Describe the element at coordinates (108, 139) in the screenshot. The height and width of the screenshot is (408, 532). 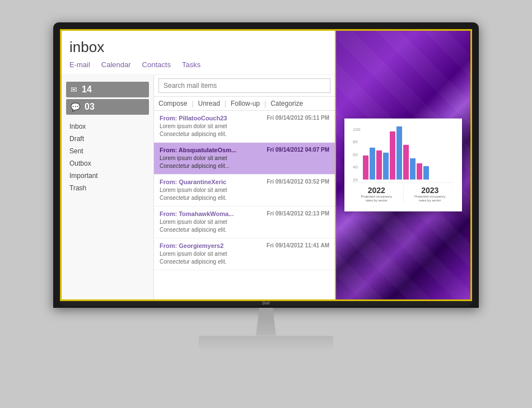
I see `sidebar-item-draft: Draft` at that location.